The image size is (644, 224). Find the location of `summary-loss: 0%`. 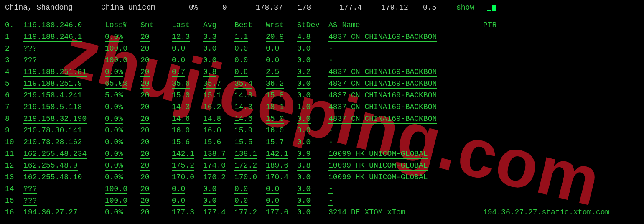

summary-loss: 0% is located at coordinates (206, 8).